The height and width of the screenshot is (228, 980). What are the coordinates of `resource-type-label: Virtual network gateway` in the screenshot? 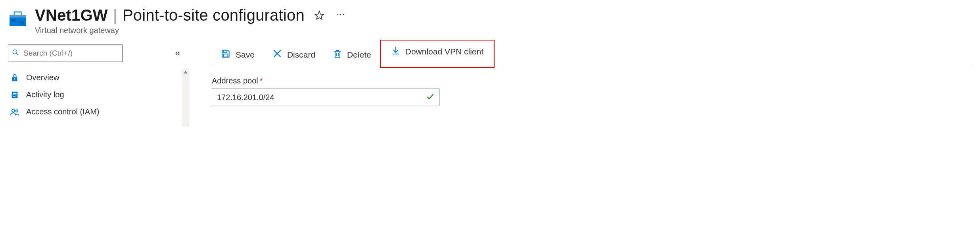 It's located at (191, 30).